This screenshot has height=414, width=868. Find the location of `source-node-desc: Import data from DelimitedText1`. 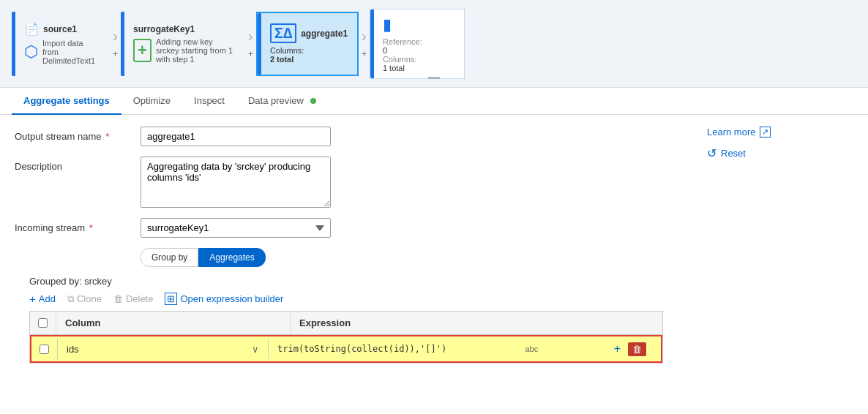

source-node-desc: Import data from DelimitedText1 is located at coordinates (72, 52).